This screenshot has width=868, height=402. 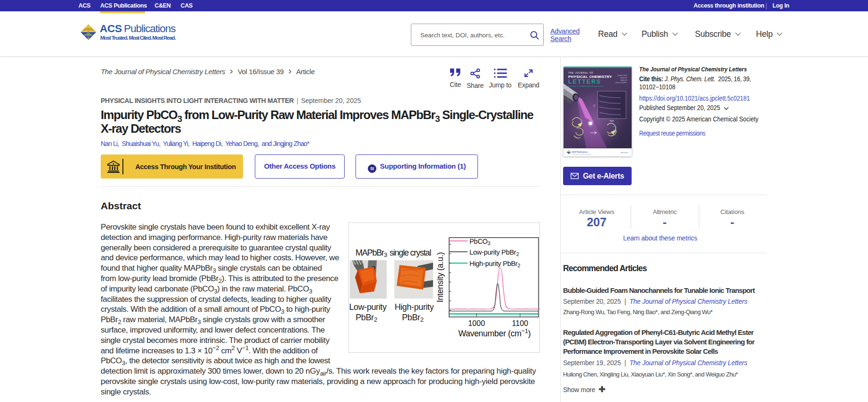 What do you see at coordinates (393, 253) in the screenshot?
I see `svg-text: MAPbBr3 single crystal` at bounding box center [393, 253].